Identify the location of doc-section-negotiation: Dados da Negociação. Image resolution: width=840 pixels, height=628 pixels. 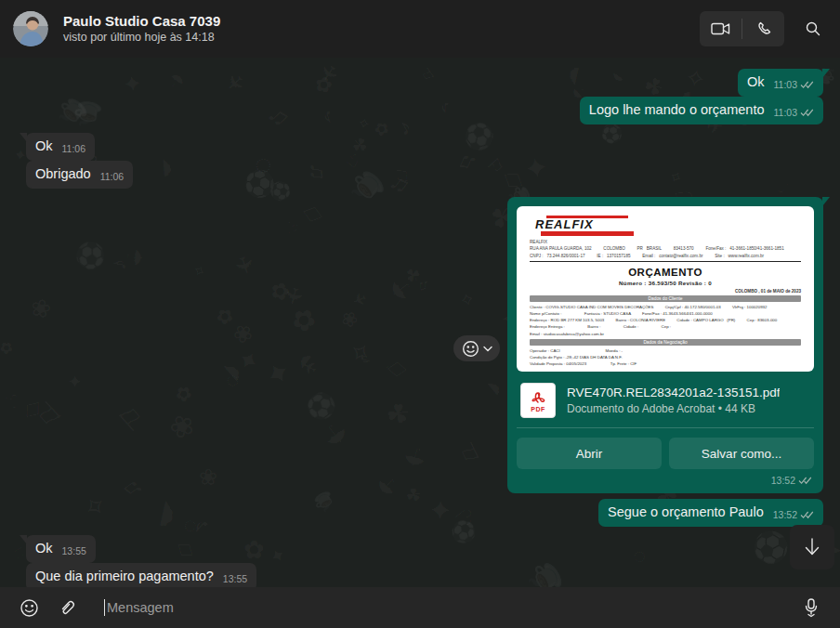
(665, 342).